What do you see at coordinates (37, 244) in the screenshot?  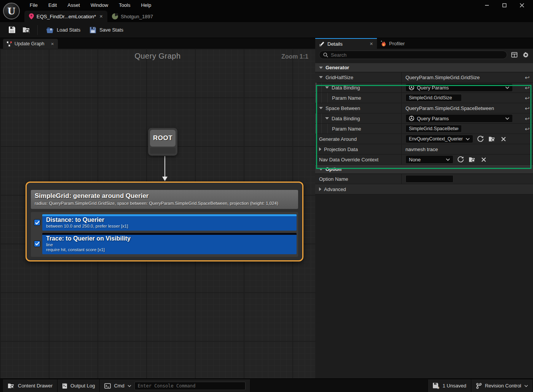 I see `test-trace-checkbox` at bounding box center [37, 244].